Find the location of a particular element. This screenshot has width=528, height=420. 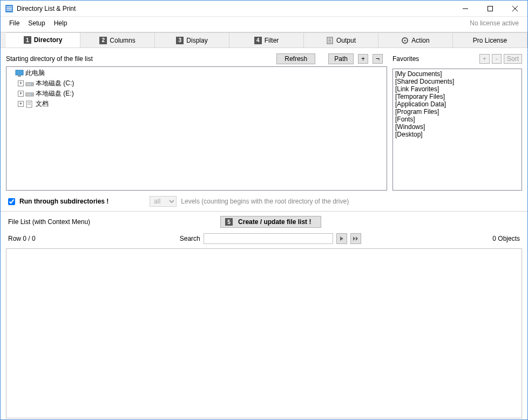

favorite-item: [Fonts] is located at coordinates (457, 119).